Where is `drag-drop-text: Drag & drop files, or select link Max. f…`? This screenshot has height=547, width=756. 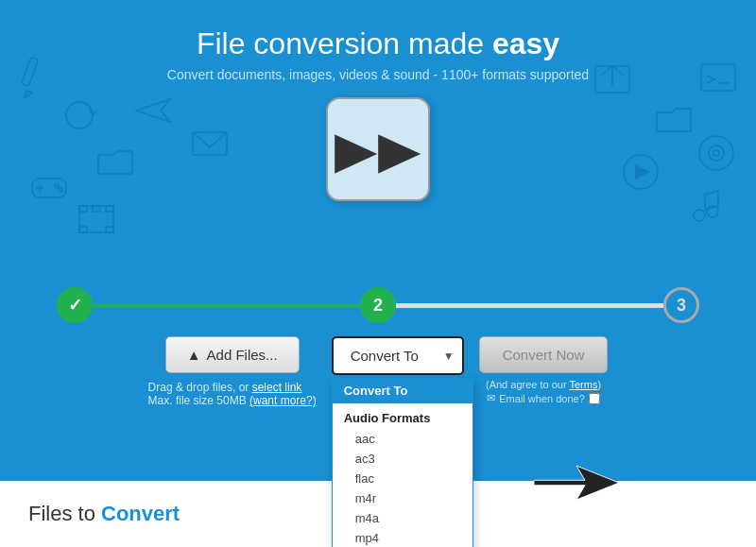 drag-drop-text: Drag & drop files, or select link Max. f… is located at coordinates (232, 394).